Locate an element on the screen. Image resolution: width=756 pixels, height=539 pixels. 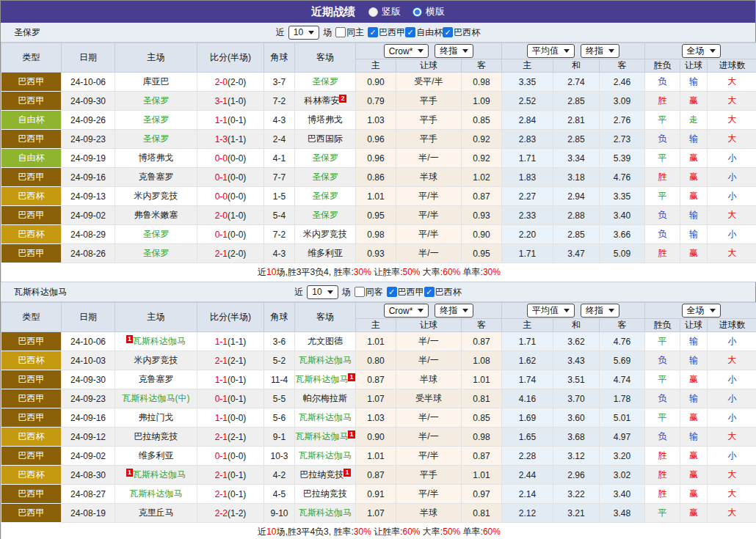
odds-away-cell: 0.90 is located at coordinates (481, 235).